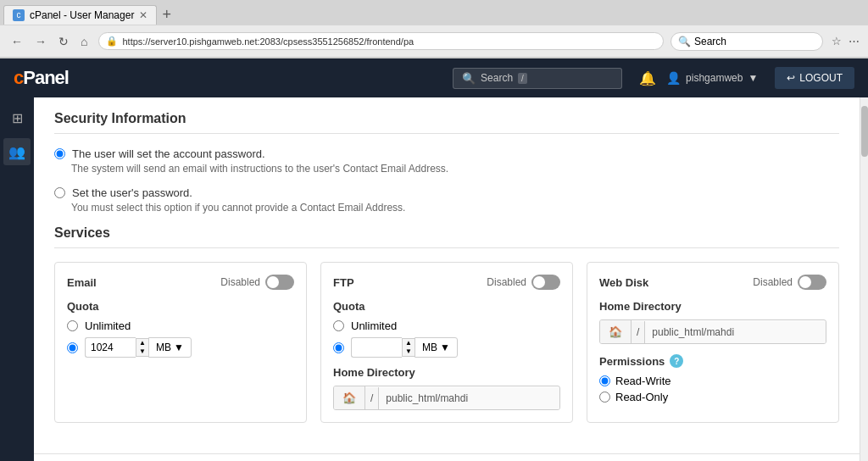 The height and width of the screenshot is (461, 868). Describe the element at coordinates (110, 347) in the screenshot. I see `email-quota-input` at that location.